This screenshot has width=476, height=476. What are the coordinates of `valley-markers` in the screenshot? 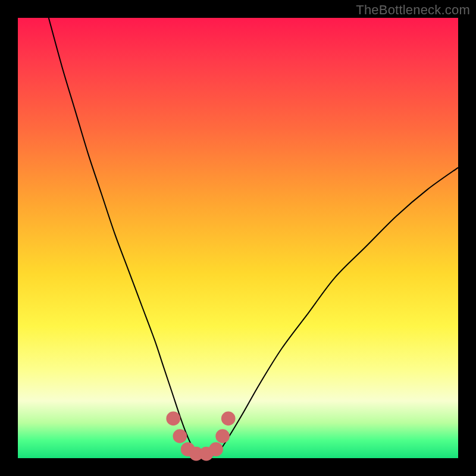 It's located at (201, 437).